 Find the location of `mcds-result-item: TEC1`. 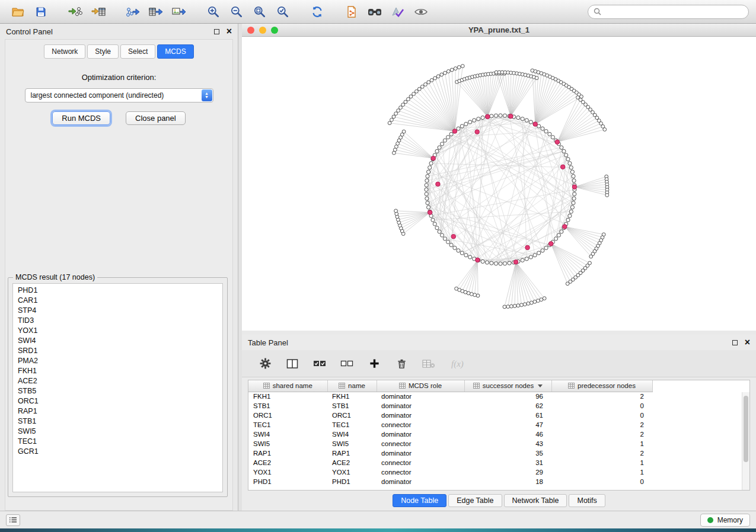

mcds-result-item: TEC1 is located at coordinates (117, 442).